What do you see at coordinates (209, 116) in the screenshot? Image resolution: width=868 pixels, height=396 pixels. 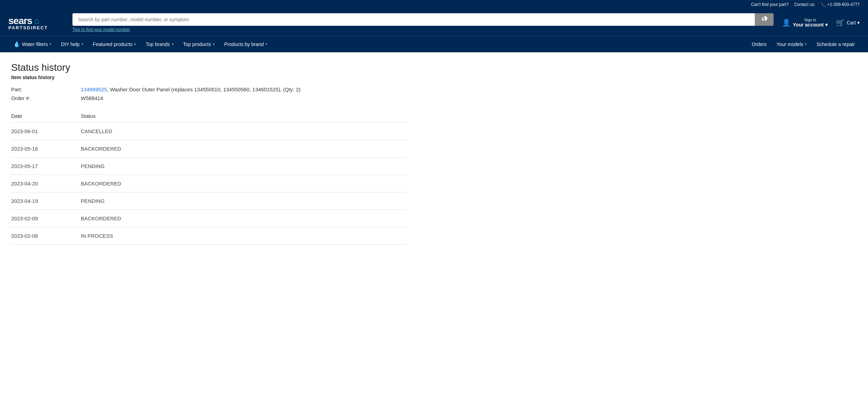 I see `table-header: Date Status` at bounding box center [209, 116].